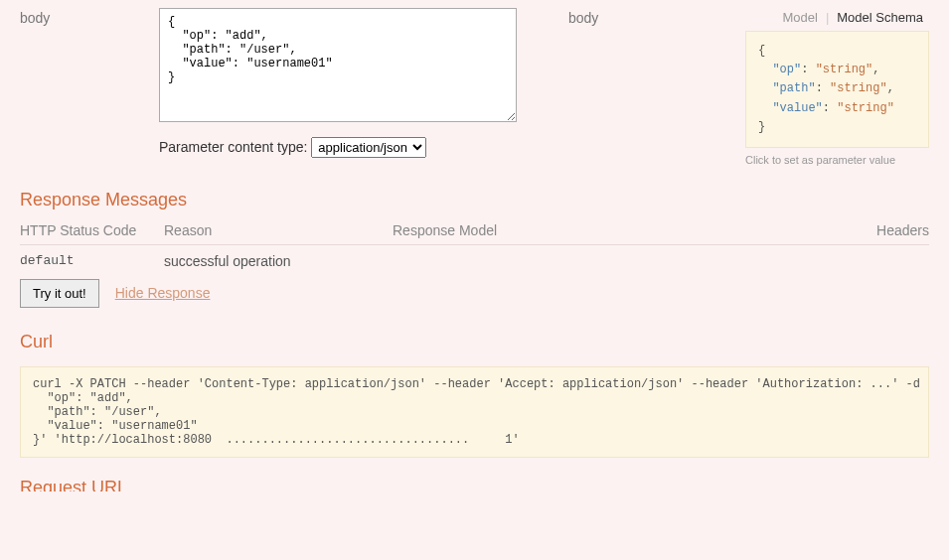 The image size is (949, 560). I want to click on col-status: HTTP Status Code, so click(91, 230).